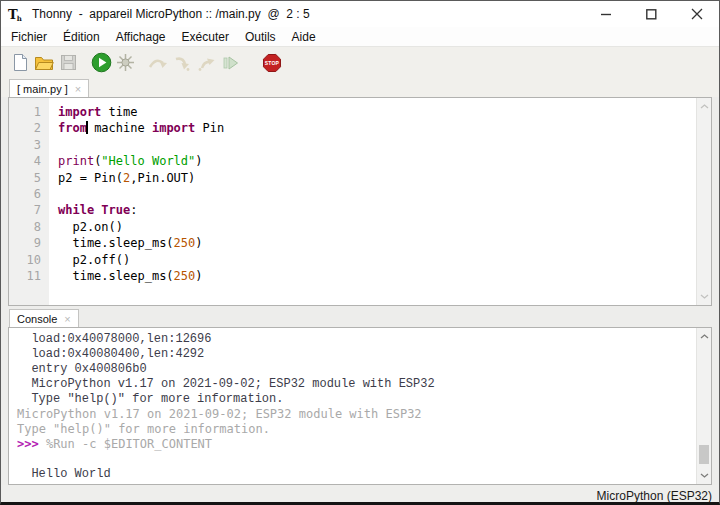 The height and width of the screenshot is (505, 720). Describe the element at coordinates (25, 145) in the screenshot. I see `line-number: 3` at that location.